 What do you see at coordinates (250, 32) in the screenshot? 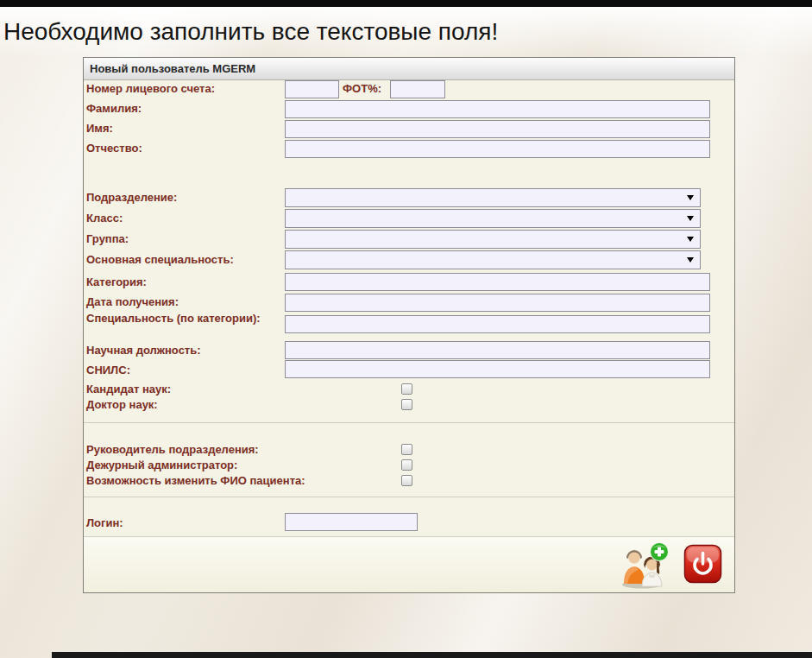
I see `page-heading: Необходимо заполнить все текстовые поля!` at bounding box center [250, 32].